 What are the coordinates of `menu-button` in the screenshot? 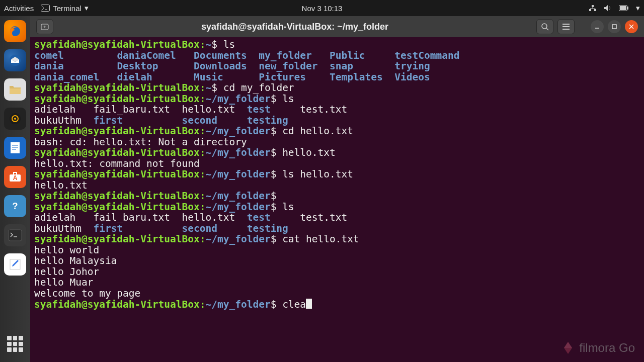 It's located at (566, 27).